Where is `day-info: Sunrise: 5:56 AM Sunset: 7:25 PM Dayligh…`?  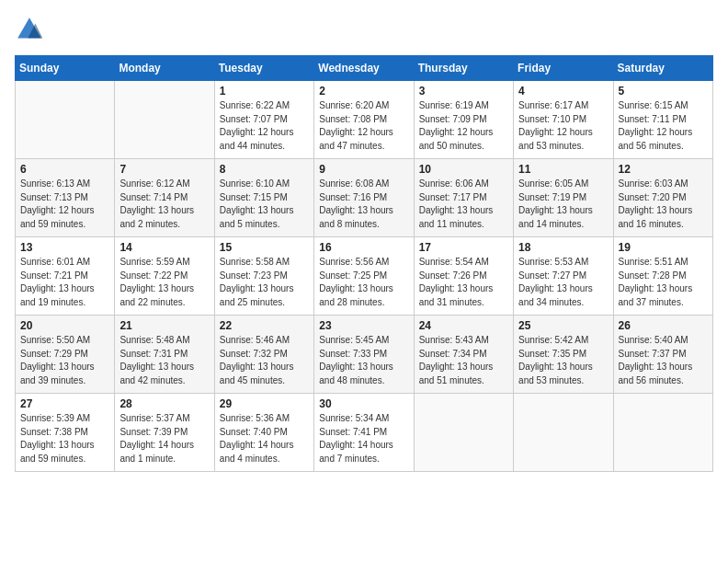 day-info: Sunrise: 5:56 AM Sunset: 7:25 PM Dayligh… is located at coordinates (364, 282).